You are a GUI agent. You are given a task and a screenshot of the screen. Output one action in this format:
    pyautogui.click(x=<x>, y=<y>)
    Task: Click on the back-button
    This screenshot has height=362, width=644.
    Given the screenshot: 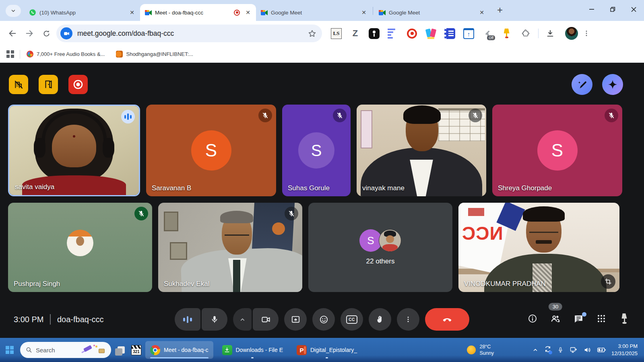 What is the action you would take?
    pyautogui.click(x=12, y=33)
    